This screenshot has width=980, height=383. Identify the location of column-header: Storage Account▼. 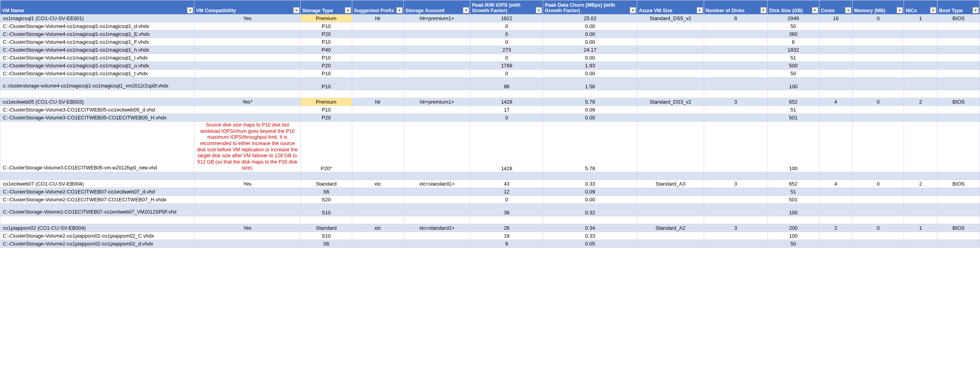
(437, 7).